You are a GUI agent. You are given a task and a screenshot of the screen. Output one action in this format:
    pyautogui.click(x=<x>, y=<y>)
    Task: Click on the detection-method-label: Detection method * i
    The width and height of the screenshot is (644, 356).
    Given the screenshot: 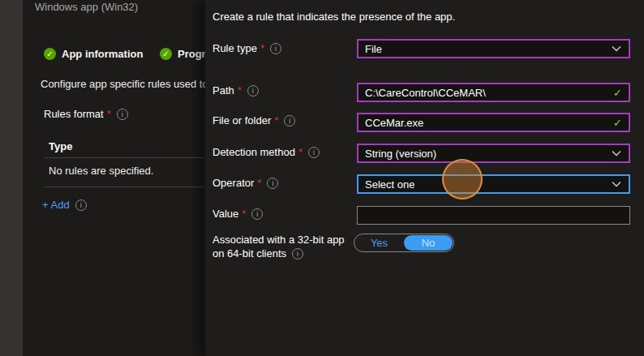 What is the action you would take?
    pyautogui.click(x=266, y=152)
    